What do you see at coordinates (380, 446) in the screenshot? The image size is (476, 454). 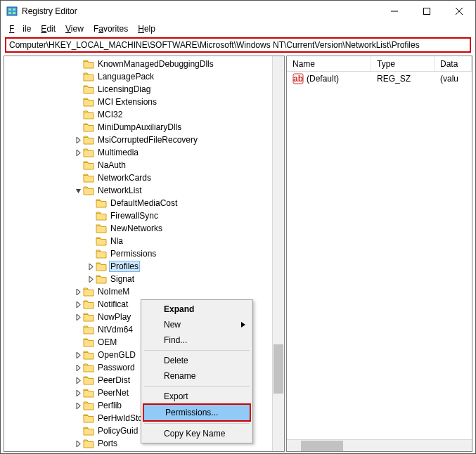 I see `horizontal-scrollbar` at bounding box center [380, 446].